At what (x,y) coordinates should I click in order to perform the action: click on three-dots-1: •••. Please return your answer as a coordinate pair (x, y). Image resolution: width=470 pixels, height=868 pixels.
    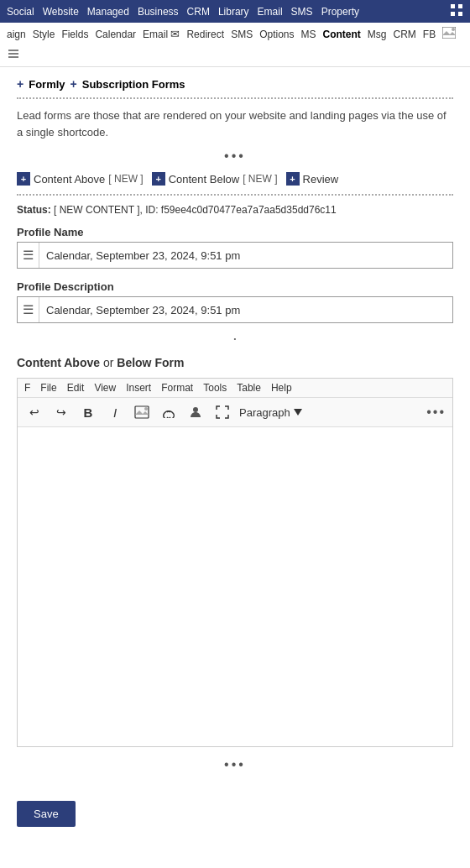
    Looking at the image, I should click on (235, 156).